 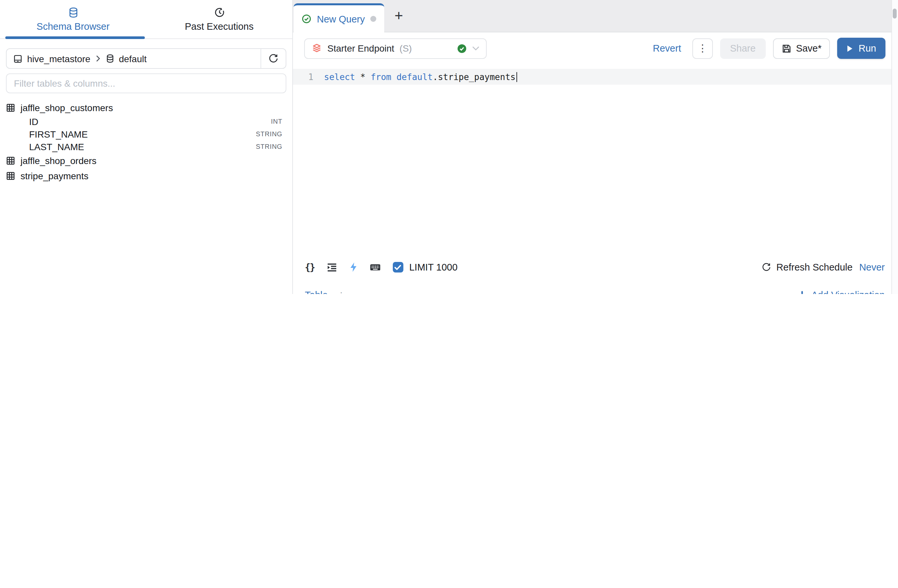 What do you see at coordinates (54, 175) in the screenshot?
I see `table-name: stripe_payments` at bounding box center [54, 175].